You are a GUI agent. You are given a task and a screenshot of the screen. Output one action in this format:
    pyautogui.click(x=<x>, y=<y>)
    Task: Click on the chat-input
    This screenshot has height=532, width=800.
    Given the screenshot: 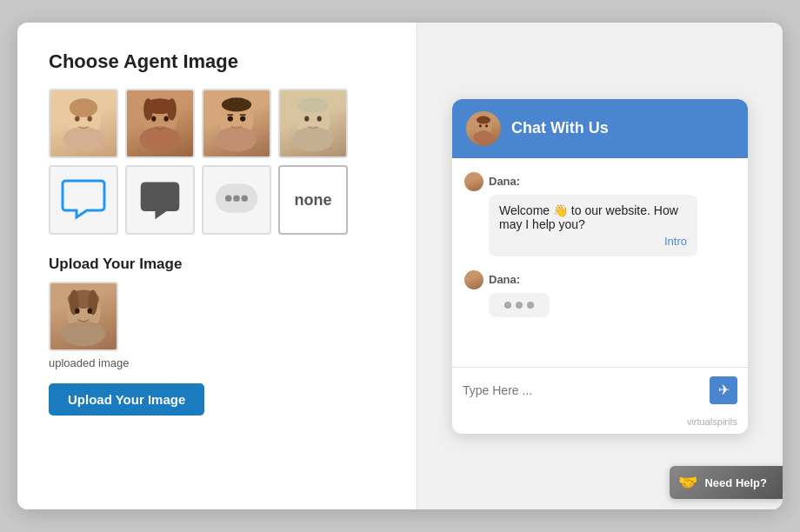 What is the action you would take?
    pyautogui.click(x=583, y=390)
    